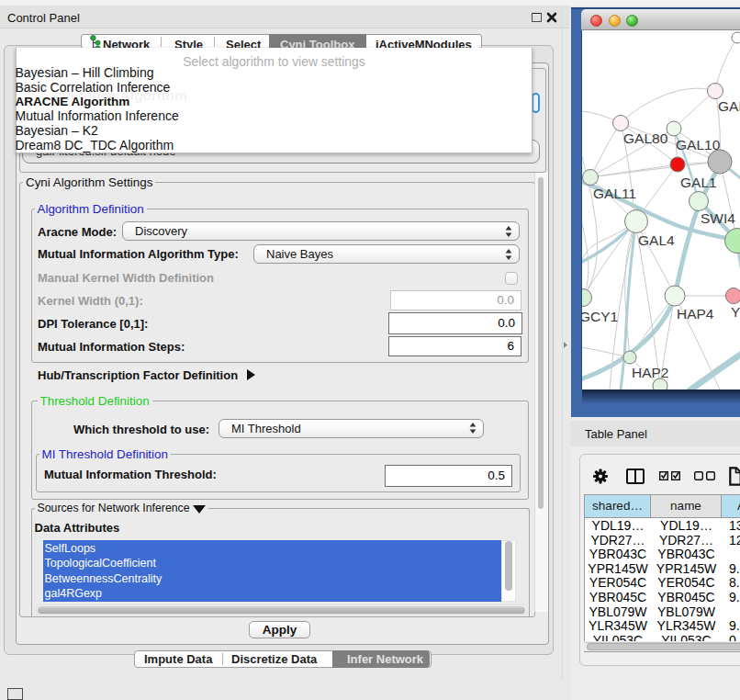 Image resolution: width=740 pixels, height=700 pixels. Describe the element at coordinates (646, 138) in the screenshot. I see `svg-text: GAL80` at that location.